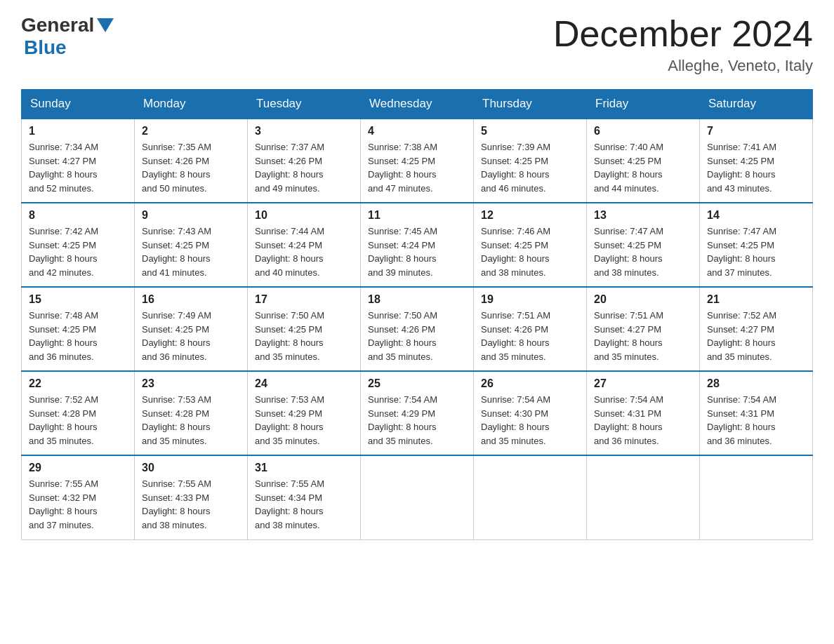  Describe the element at coordinates (191, 168) in the screenshot. I see `day-info: Sunrise: 7:35 AM Sunset: 4:26 PM Dayligh…` at that location.